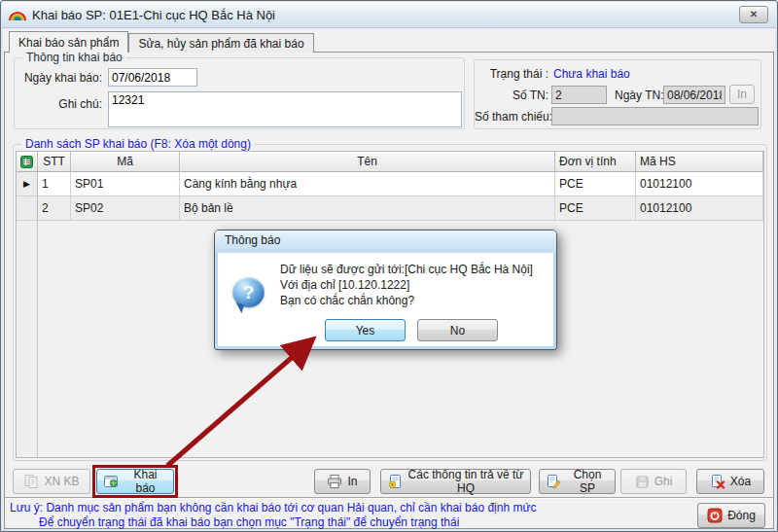 The height and width of the screenshot is (532, 778). What do you see at coordinates (161, 42) in the screenshot?
I see `tab-strip: Khai báo sản phẩm Sửa, hủy sản phẩm đã k…` at bounding box center [161, 42].